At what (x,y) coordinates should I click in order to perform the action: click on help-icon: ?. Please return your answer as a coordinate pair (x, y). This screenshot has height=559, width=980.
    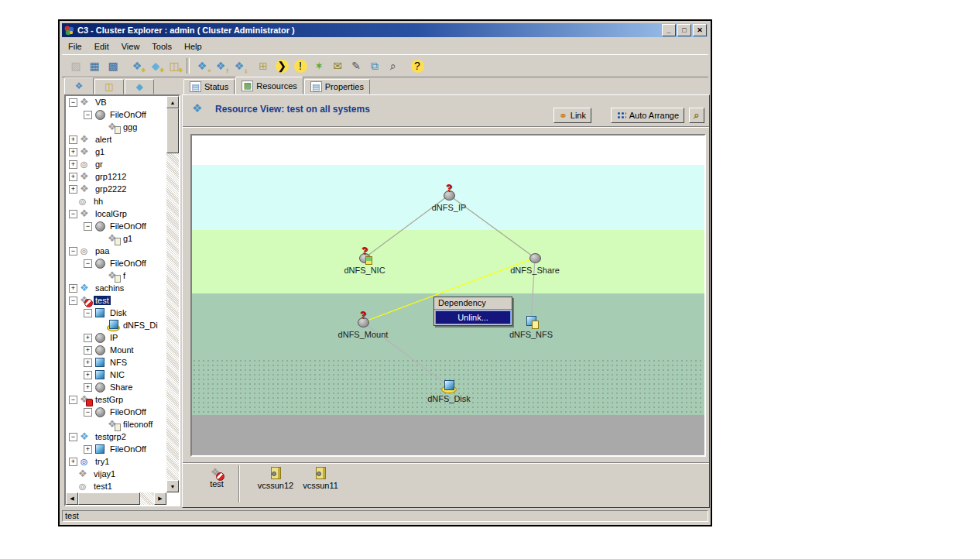
    Looking at the image, I should click on (417, 66).